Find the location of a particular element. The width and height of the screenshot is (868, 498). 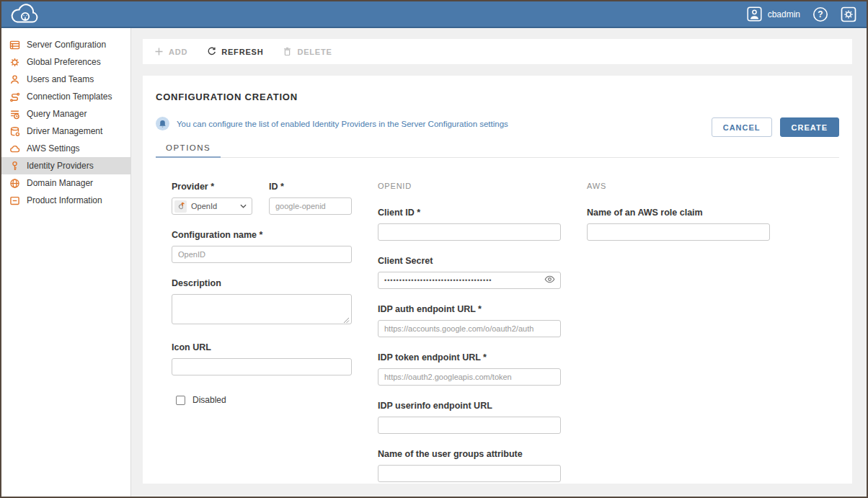

connection-templates-icon is located at coordinates (14, 97).